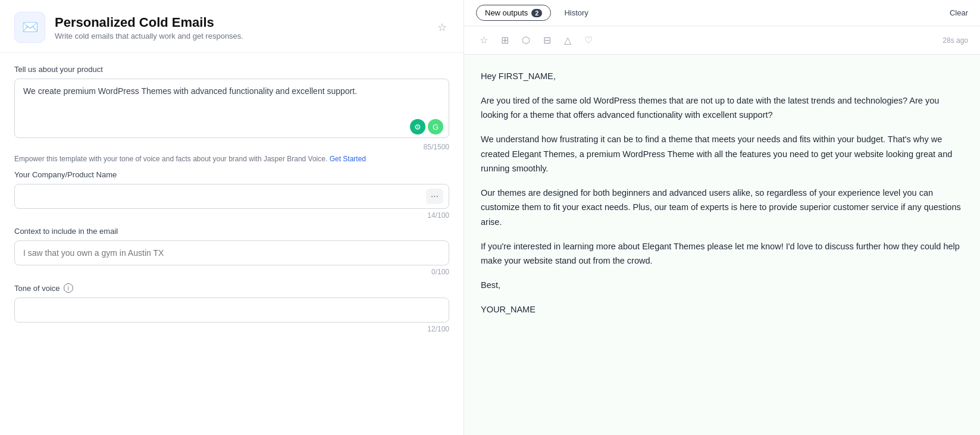 The height and width of the screenshot is (435, 980). I want to click on context-input, so click(232, 253).